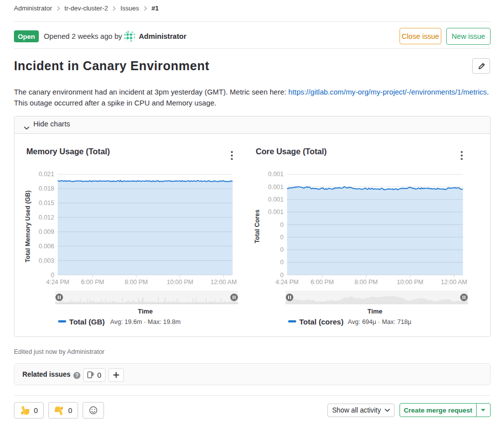 This screenshot has height=423, width=504. I want to click on svg-text: Avg: 694µ · Max: 718µ, so click(380, 322).